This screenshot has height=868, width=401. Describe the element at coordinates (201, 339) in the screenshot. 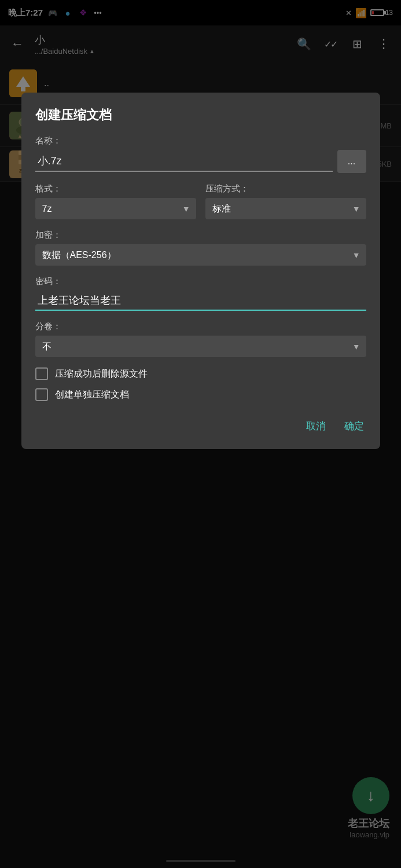

I see `split-row: 分卷： 不 1MB 10MB 100MB 700MB ▼` at that location.